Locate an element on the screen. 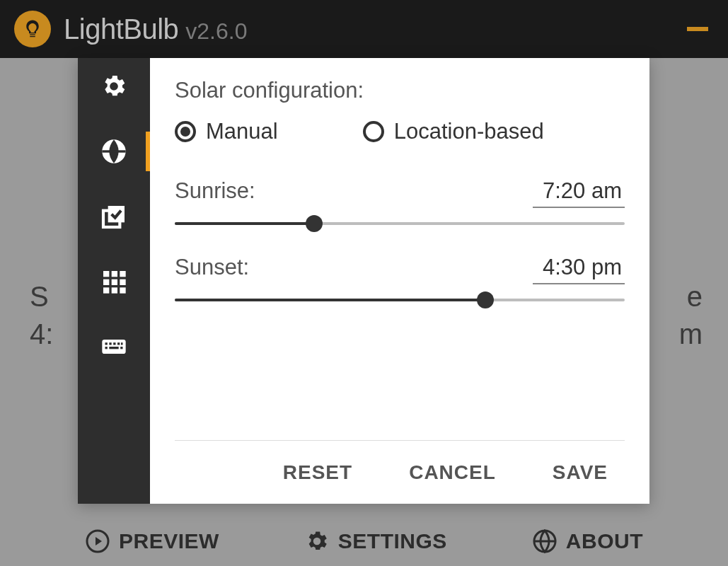  bg-partial-text: S is located at coordinates (40, 297).